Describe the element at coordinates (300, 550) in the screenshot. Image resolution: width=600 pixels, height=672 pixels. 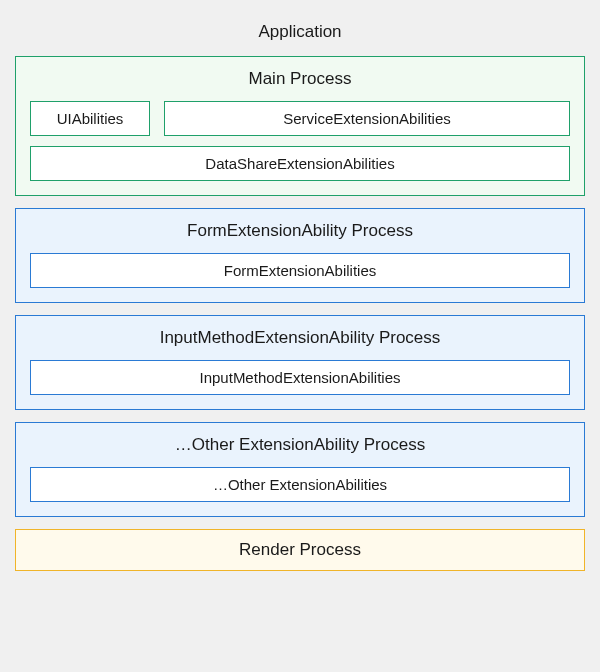
I see `render-process-box: Render Process` at that location.